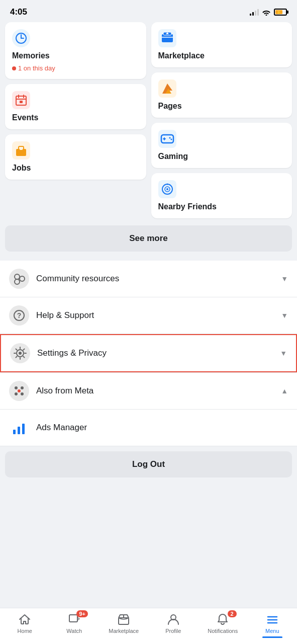 This screenshot has height=644, width=297. Describe the element at coordinates (283, 353) in the screenshot. I see `settings-privacy-chevron: ▼` at that location.